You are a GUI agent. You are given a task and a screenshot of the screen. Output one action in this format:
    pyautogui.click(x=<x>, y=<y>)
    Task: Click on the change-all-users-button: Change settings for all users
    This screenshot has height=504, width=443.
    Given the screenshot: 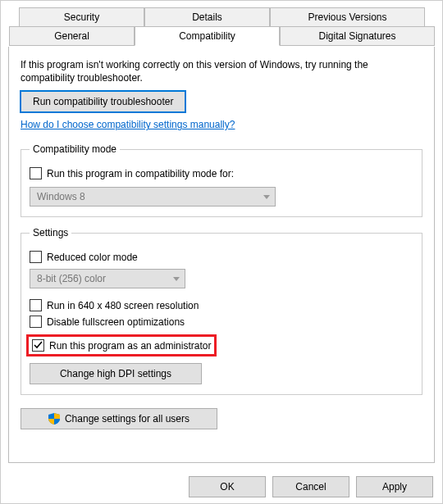 What is the action you would take?
    pyautogui.click(x=119, y=419)
    